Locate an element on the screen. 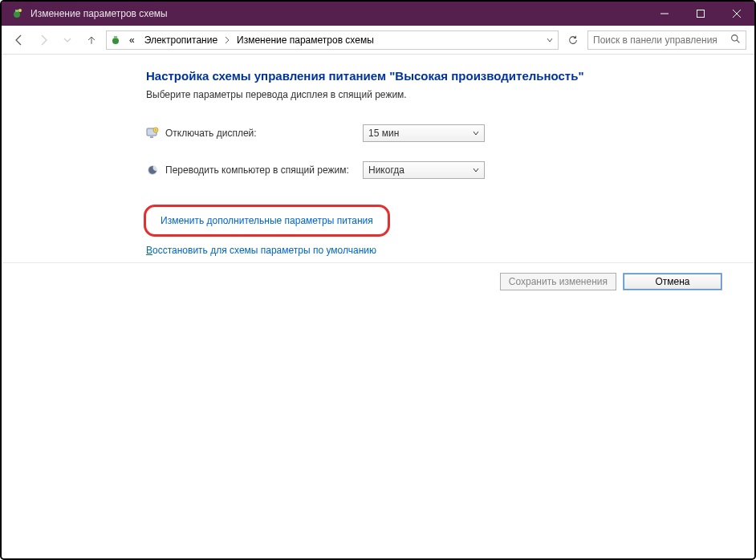  nav-up-button is located at coordinates (91, 40).